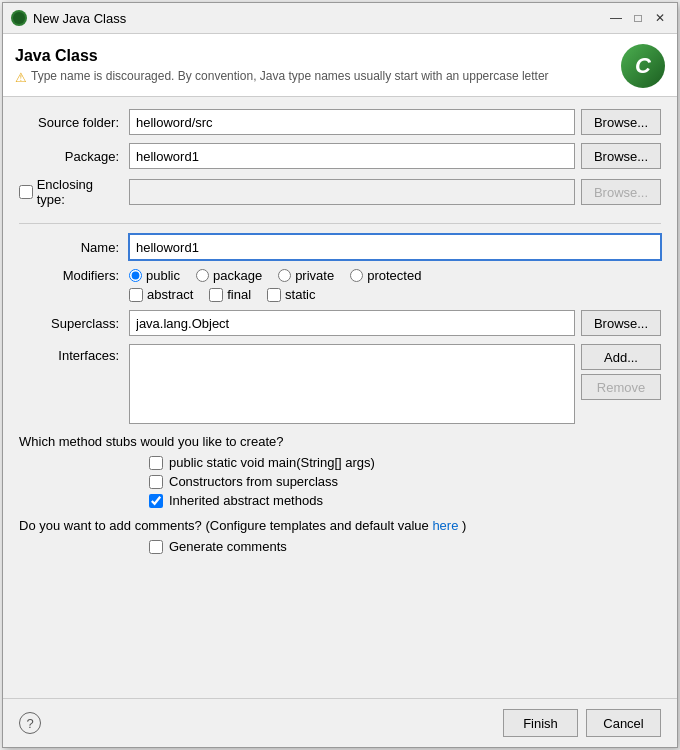  What do you see at coordinates (621, 372) in the screenshot?
I see `interfaces-buttons: Add... Remove` at bounding box center [621, 372].